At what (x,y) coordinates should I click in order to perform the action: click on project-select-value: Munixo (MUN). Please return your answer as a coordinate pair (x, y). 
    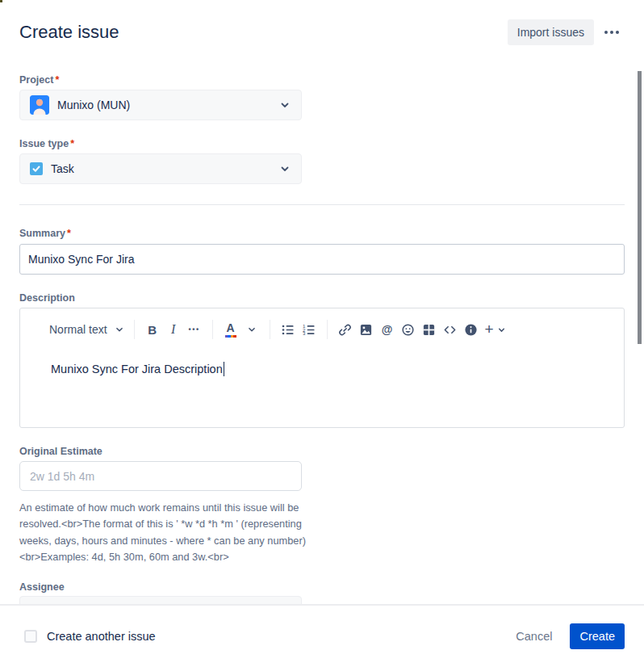
    Looking at the image, I should click on (168, 105).